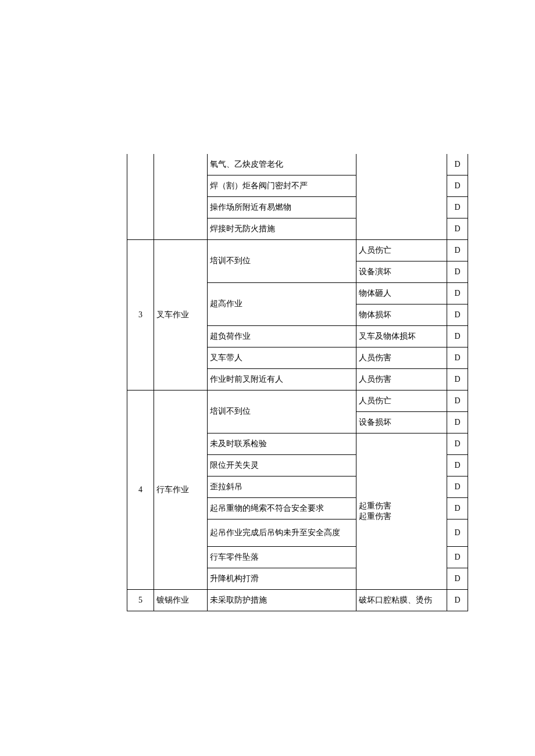 The image size is (535, 756). What do you see at coordinates (181, 197) in the screenshot?
I see `cell-activity` at bounding box center [181, 197].